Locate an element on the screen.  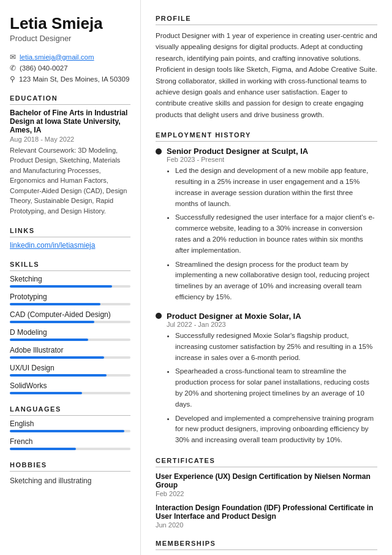
job-title-text: Senior Product Designer at Sculpt, IA is located at coordinates (238, 151).